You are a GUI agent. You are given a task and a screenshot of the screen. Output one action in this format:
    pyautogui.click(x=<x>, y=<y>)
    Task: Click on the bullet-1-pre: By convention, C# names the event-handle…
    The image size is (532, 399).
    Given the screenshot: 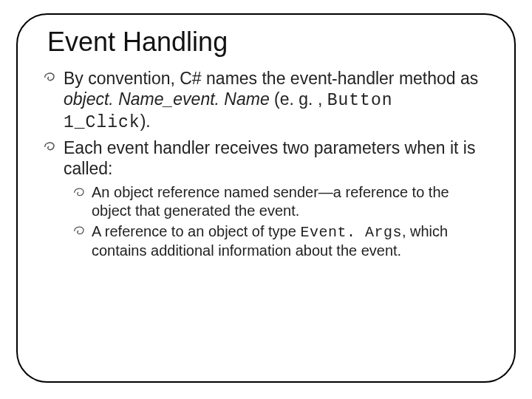 What is the action you would take?
    pyautogui.click(x=270, y=78)
    